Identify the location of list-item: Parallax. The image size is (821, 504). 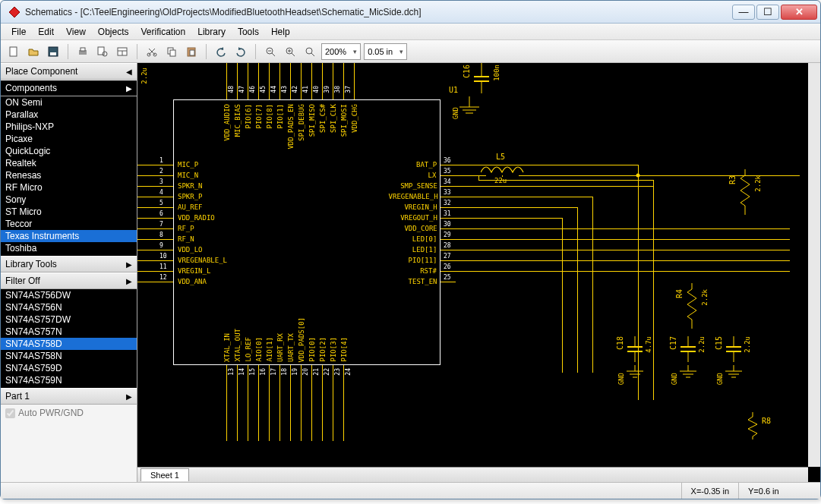
(68, 115).